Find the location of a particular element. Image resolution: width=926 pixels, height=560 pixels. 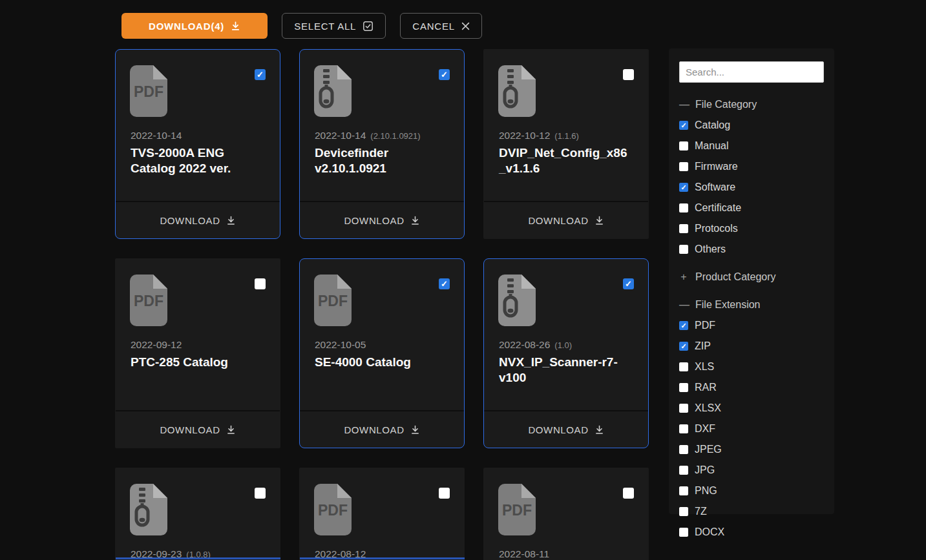

file-version: (2.10.1.0921) is located at coordinates (395, 136).